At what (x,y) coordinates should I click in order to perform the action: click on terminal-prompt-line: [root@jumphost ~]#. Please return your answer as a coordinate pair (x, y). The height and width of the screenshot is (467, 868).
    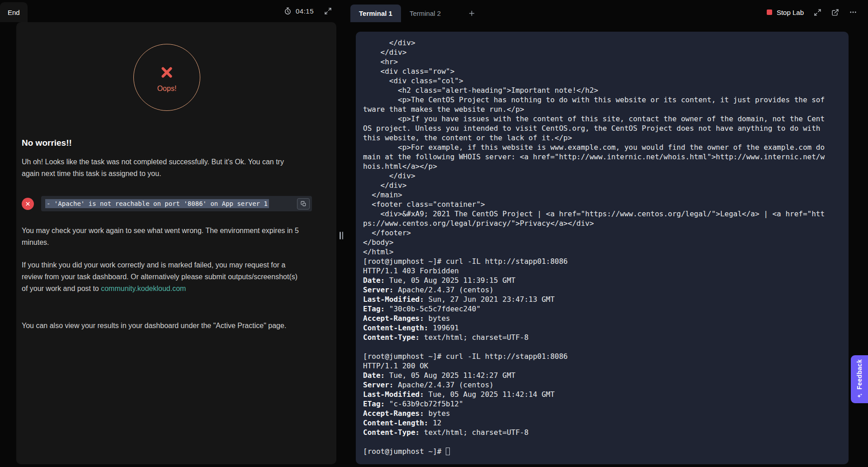
    Looking at the image, I should click on (602, 452).